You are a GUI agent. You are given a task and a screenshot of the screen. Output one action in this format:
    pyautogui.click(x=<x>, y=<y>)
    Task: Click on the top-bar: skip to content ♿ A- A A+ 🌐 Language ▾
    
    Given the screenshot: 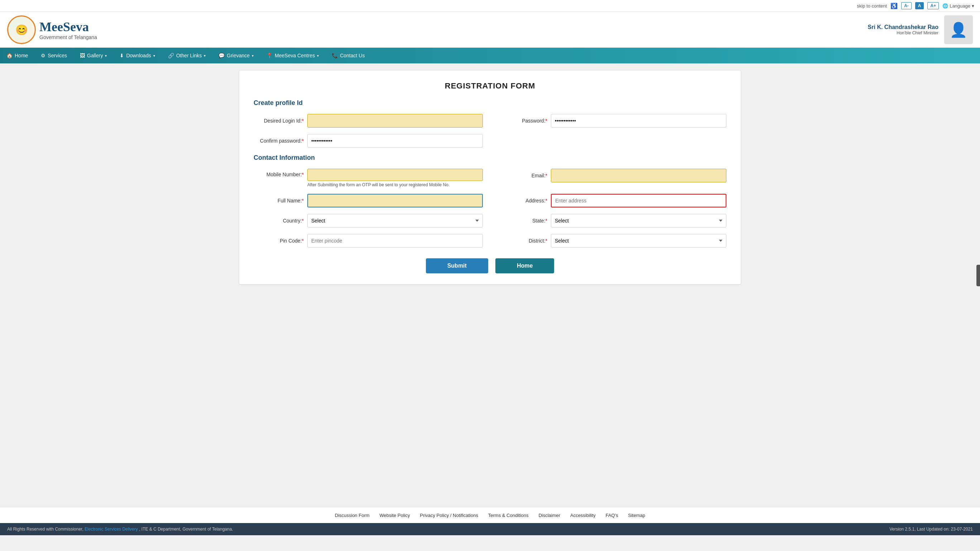 What is the action you would take?
    pyautogui.click(x=490, y=6)
    